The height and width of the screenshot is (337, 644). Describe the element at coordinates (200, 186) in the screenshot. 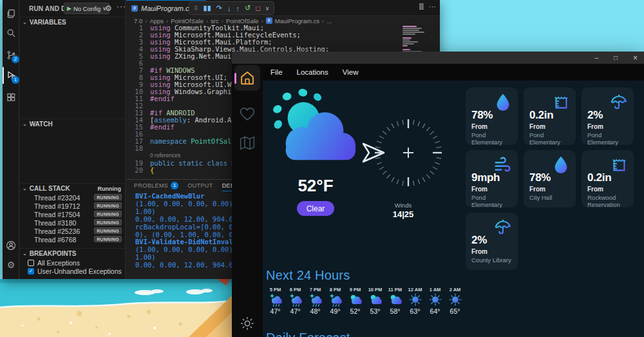

I see `panel-tab-output: OUTPUT` at that location.